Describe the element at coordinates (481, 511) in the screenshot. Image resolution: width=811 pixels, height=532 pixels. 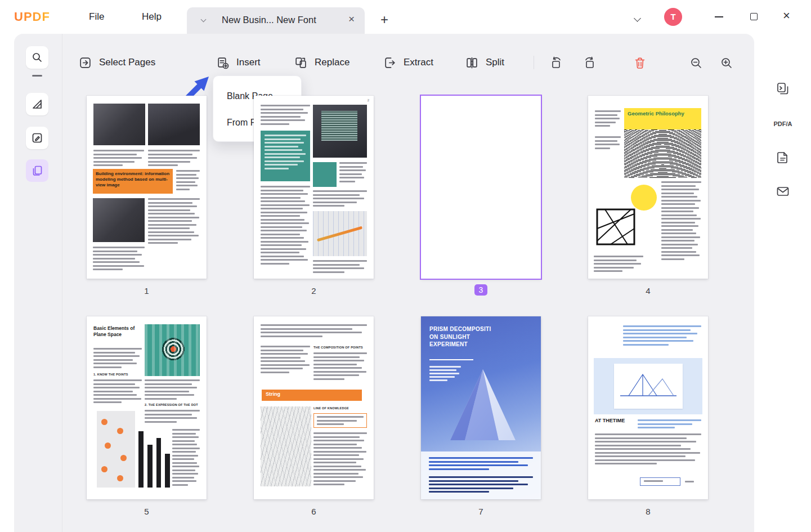
I see `page-number-7: 7` at that location.